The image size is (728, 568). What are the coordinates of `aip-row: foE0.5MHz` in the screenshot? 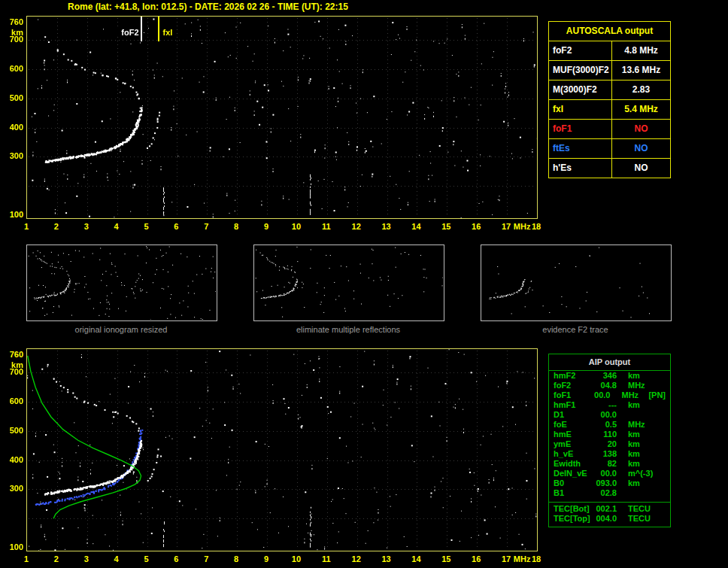 It's located at (609, 424).